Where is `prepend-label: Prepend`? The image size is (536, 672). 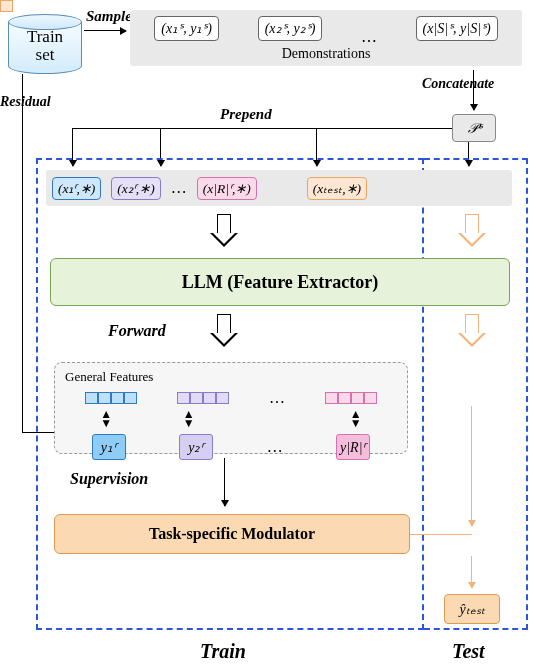 prepend-label: Prepend is located at coordinates (246, 114).